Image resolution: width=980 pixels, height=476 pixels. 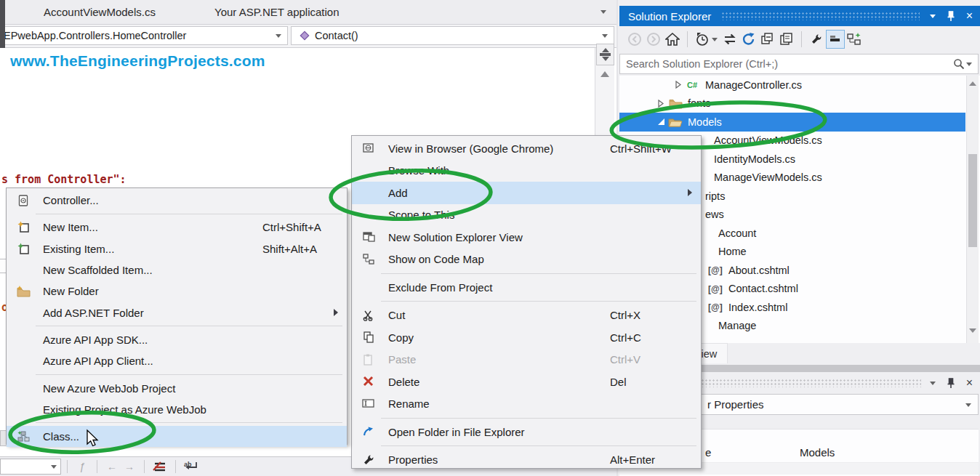 I want to click on new-item-icon, so click(x=23, y=227).